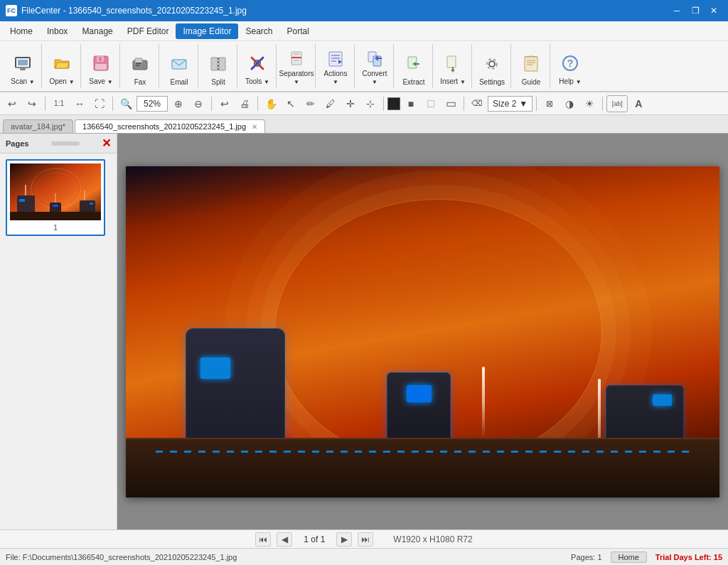 The height and width of the screenshot is (565, 728). What do you see at coordinates (431, 104) in the screenshot?
I see `rect-outline-button: □` at bounding box center [431, 104].